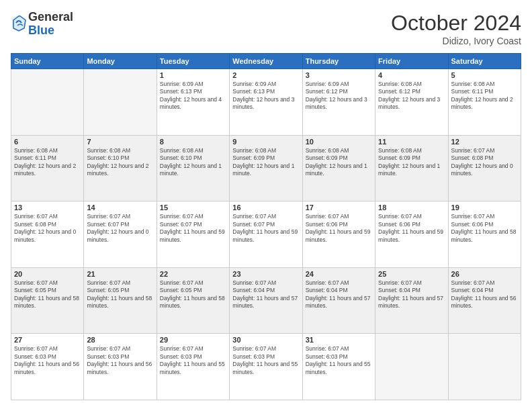  What do you see at coordinates (485, 208) in the screenshot?
I see `day-number: 19` at bounding box center [485, 208].